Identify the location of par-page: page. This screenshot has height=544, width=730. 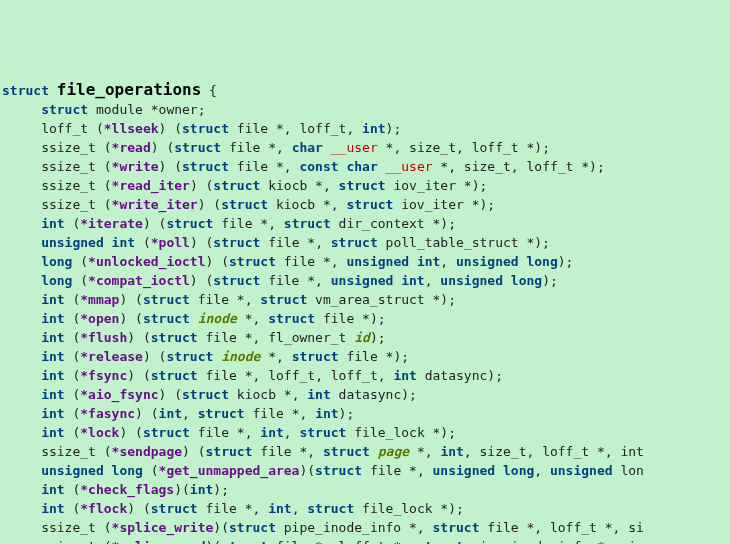
(394, 452).